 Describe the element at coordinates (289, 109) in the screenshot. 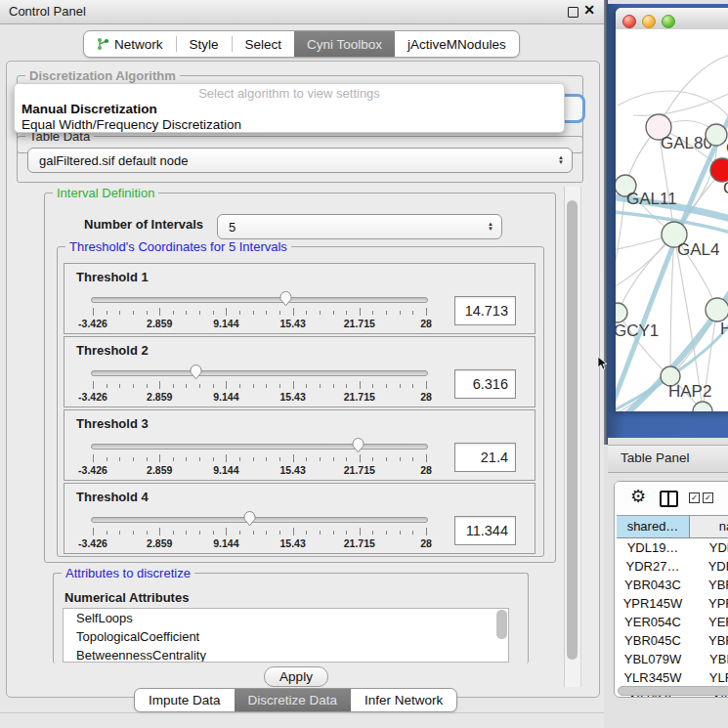

I see `dropdown-option-manual: Manual Discretization` at that location.